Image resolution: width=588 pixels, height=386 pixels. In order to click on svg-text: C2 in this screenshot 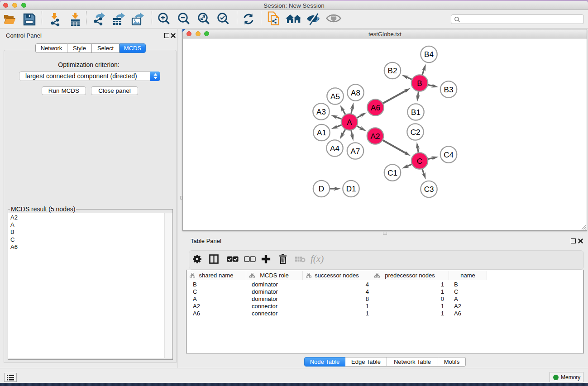, I will do `click(416, 132)`.